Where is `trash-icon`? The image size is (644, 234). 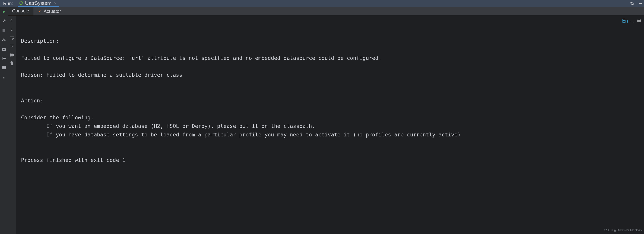
trash-icon is located at coordinates (12, 63).